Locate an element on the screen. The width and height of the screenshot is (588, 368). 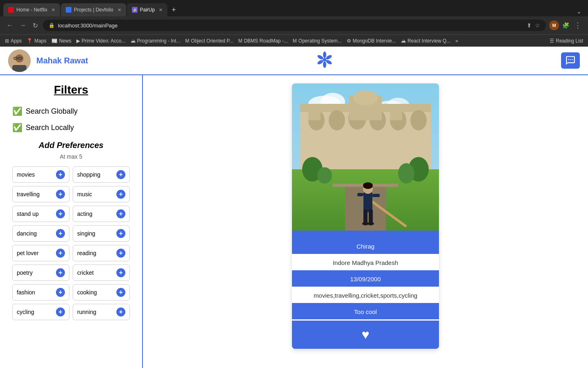
more-bookmarks-button: » is located at coordinates (457, 41).